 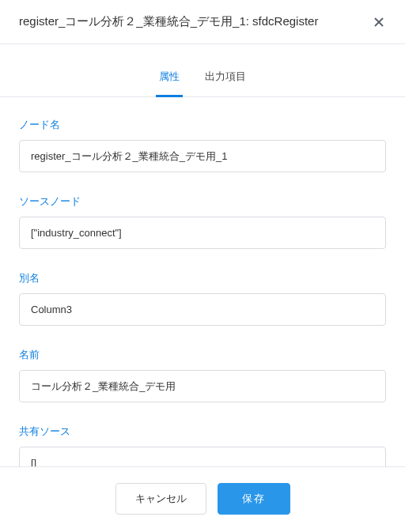 What do you see at coordinates (202, 71) in the screenshot?
I see `tab-bar: 属性 出力項目` at bounding box center [202, 71].